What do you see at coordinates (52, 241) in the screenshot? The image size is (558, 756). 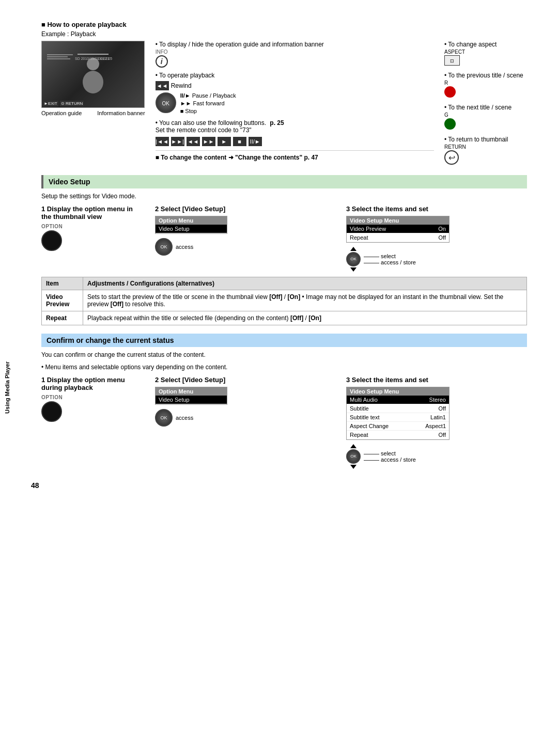 I see `option-button` at bounding box center [52, 241].